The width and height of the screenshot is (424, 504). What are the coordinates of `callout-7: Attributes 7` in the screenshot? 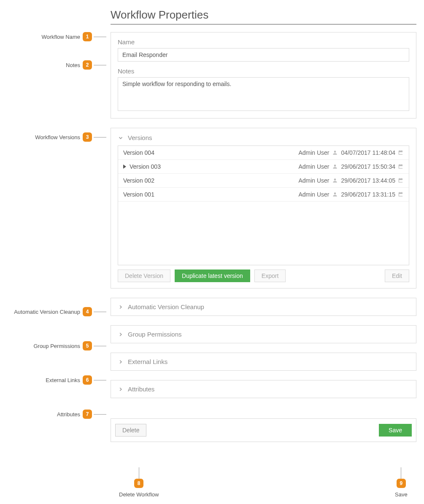 It's located at (70, 414).